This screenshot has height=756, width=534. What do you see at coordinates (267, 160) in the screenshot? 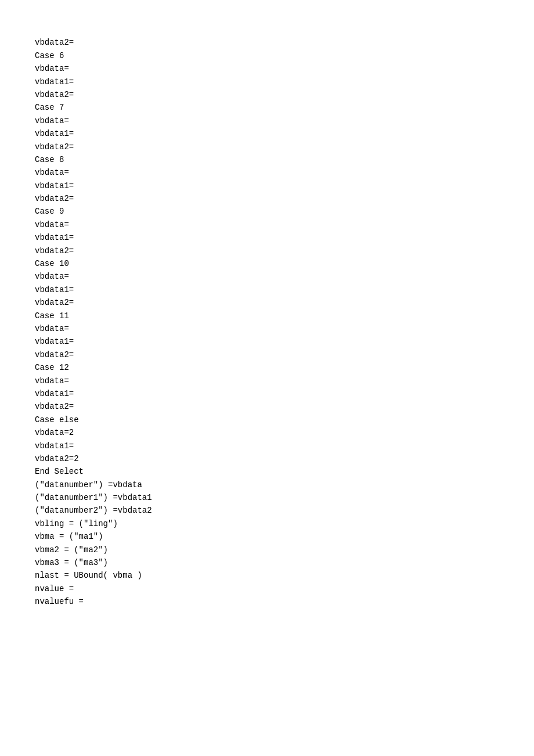
I see `code-line: Case 8` at bounding box center [267, 160].